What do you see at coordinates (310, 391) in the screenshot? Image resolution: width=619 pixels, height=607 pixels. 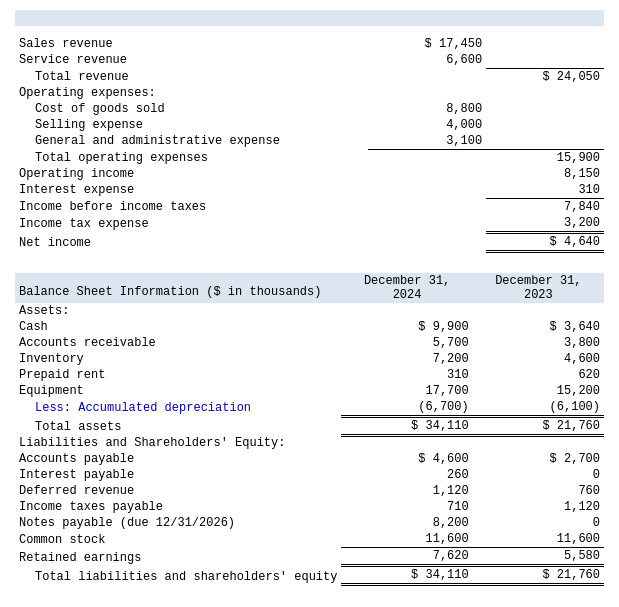 I see `balance-row: Equipment17,70015,200` at bounding box center [310, 391].